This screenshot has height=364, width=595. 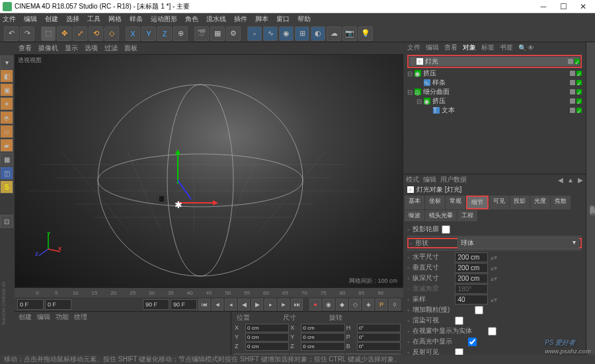 What do you see at coordinates (48, 48) in the screenshot?
I see `vp-camera: 摄像机` at bounding box center [48, 48].